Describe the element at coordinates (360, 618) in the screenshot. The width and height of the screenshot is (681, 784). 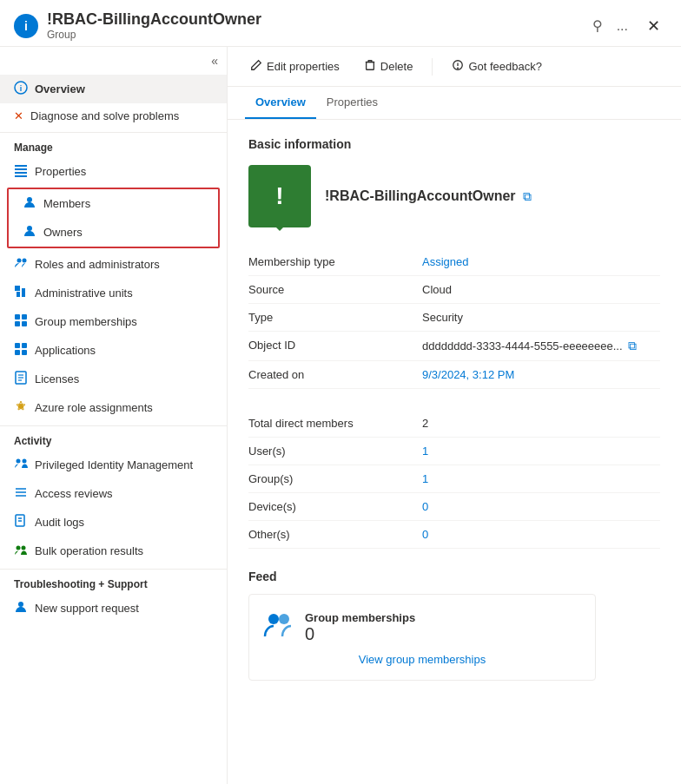
I see `feed-card-title: Group memberships` at that location.